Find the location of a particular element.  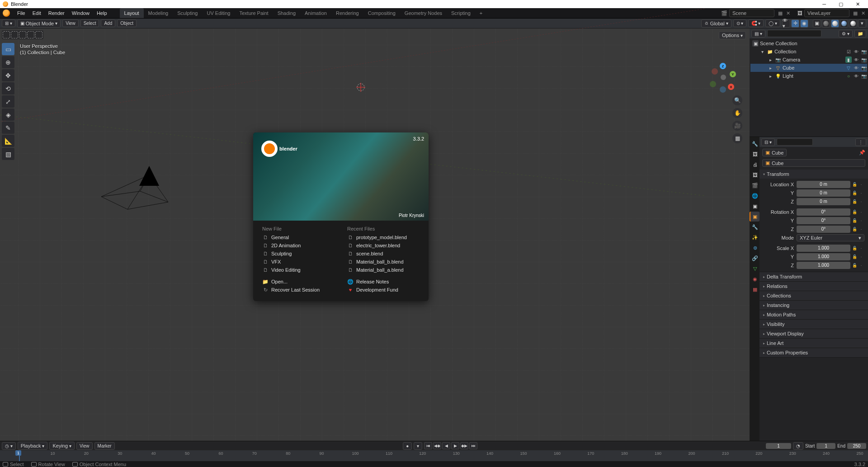

ptab-render: 🖼 is located at coordinates (755, 154).